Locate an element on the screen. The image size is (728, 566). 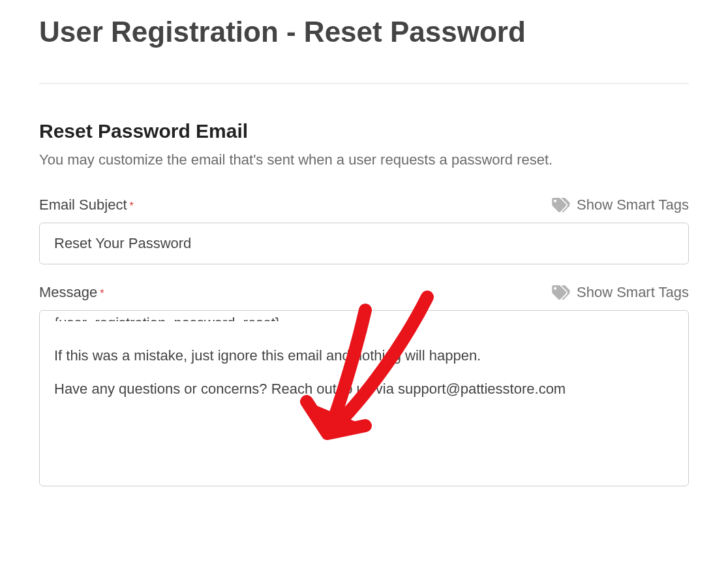
message-line-1: If this was a mistake, just ignore this … is located at coordinates (364, 355).